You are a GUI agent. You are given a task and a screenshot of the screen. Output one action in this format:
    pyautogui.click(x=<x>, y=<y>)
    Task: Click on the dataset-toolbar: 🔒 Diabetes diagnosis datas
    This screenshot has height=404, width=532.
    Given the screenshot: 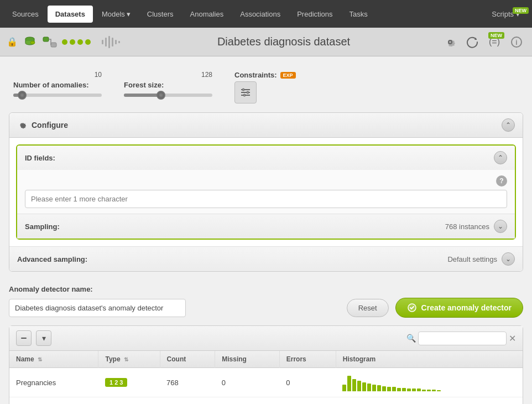 What is the action you would take?
    pyautogui.click(x=266, y=42)
    